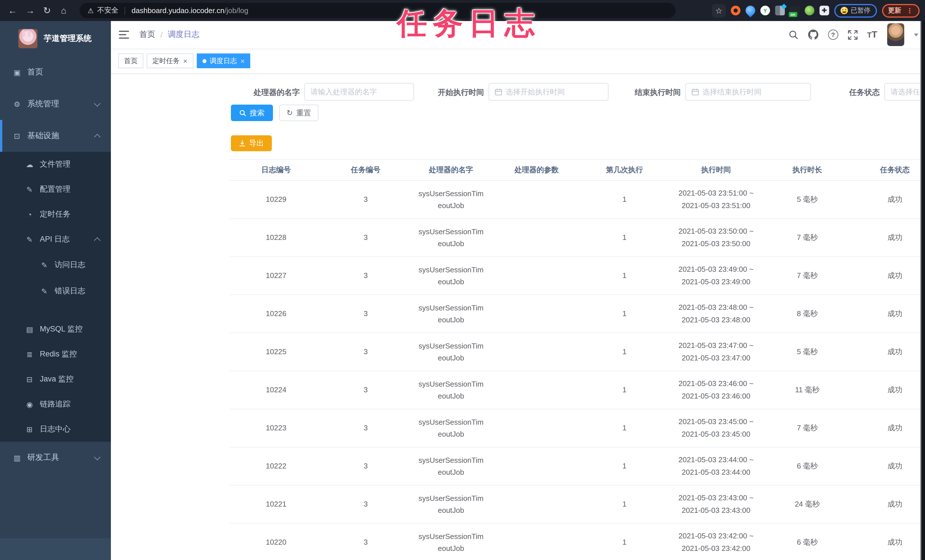 The height and width of the screenshot is (560, 925). What do you see at coordinates (170, 61) in the screenshot?
I see `tag-2: 定时任务×` at bounding box center [170, 61].